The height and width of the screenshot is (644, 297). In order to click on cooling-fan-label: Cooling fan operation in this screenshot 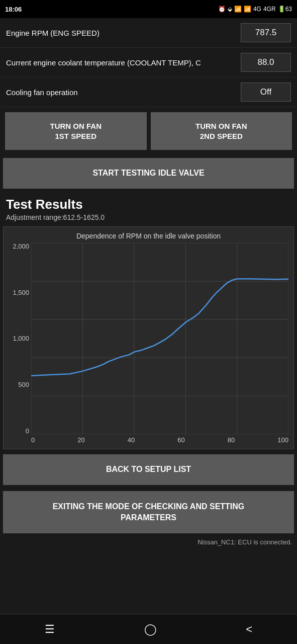, I will do `click(124, 93)`.